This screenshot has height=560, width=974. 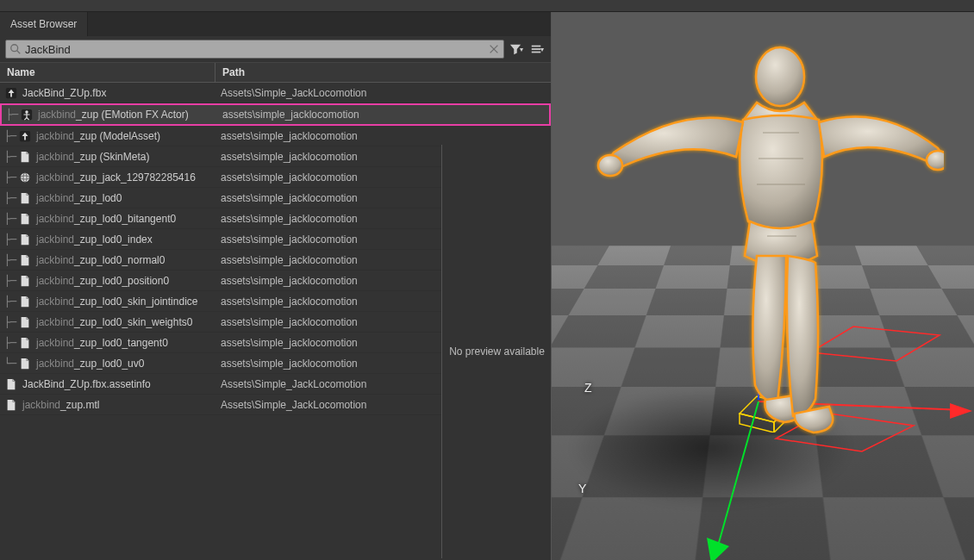 I want to click on asset-name-label: JackBind_ZUp.fbx, so click(x=64, y=93).